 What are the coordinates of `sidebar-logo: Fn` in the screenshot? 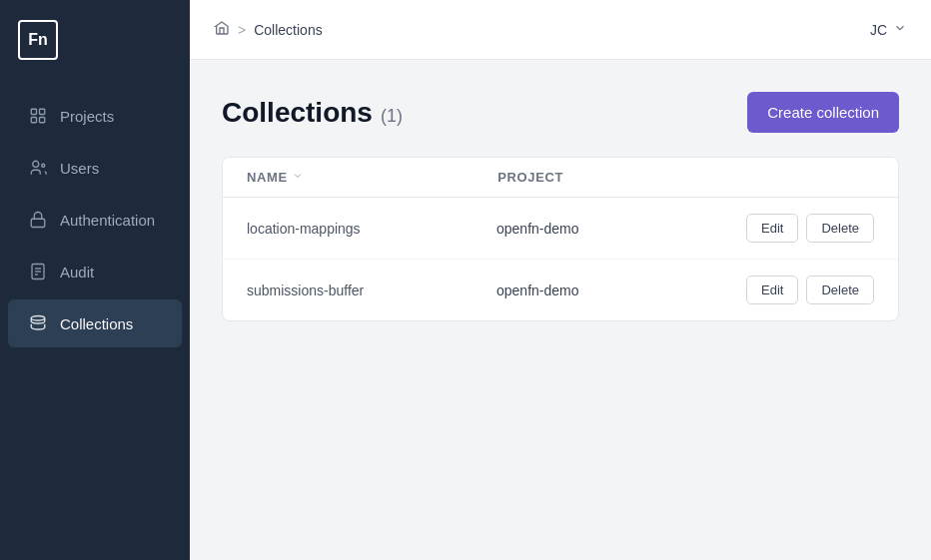 It's located at (95, 40).